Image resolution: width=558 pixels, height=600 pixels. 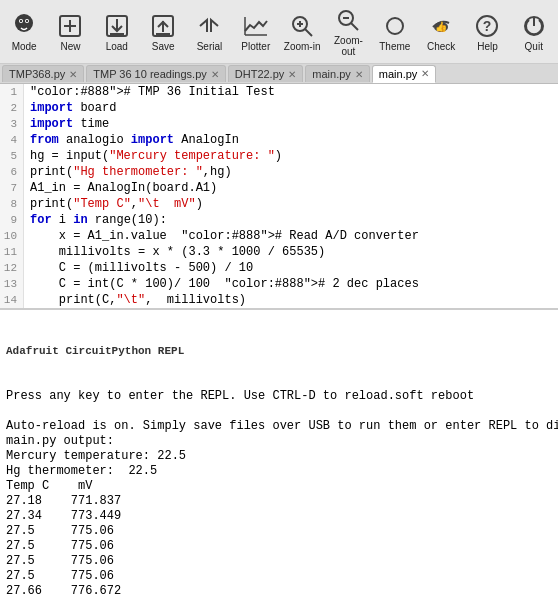 What do you see at coordinates (150, 92) in the screenshot?
I see `line-code-1: "color:#888"># TMP 36 Initial Test` at bounding box center [150, 92].